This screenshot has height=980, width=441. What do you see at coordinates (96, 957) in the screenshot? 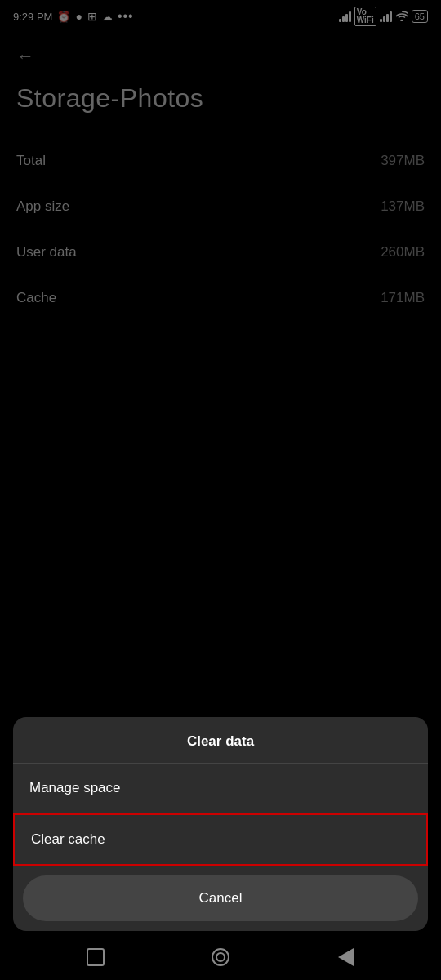
I see `recents-button` at bounding box center [96, 957].